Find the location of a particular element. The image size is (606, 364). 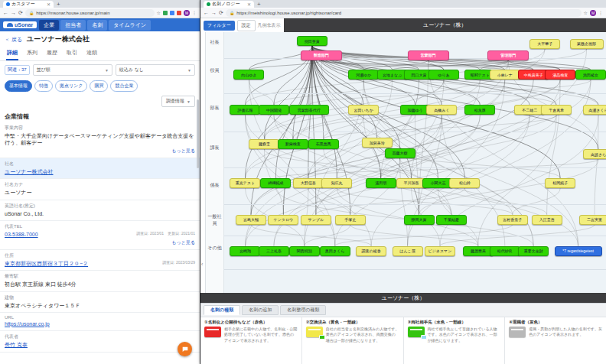

person-card: 宮島大輔 is located at coordinates (251, 220).